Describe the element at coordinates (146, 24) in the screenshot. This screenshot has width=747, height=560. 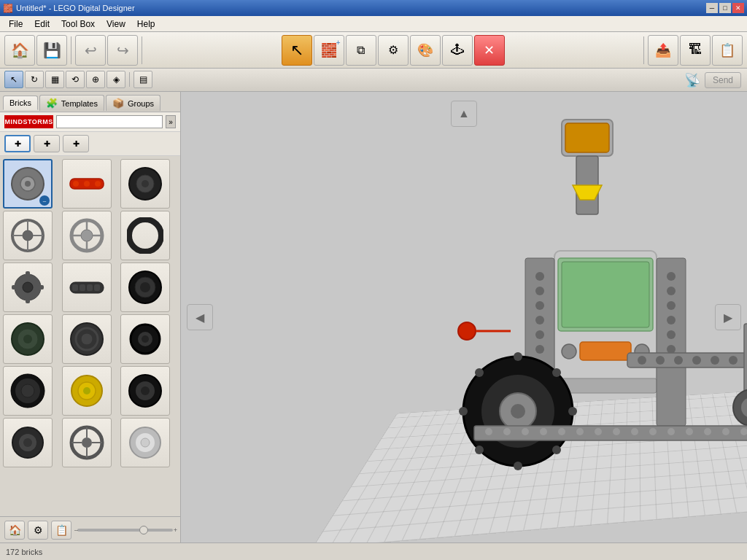
I see `menu-help: Help` at that location.